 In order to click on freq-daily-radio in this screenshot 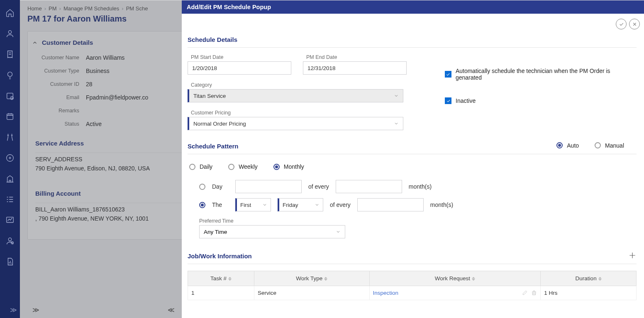, I will do `click(193, 167)`.